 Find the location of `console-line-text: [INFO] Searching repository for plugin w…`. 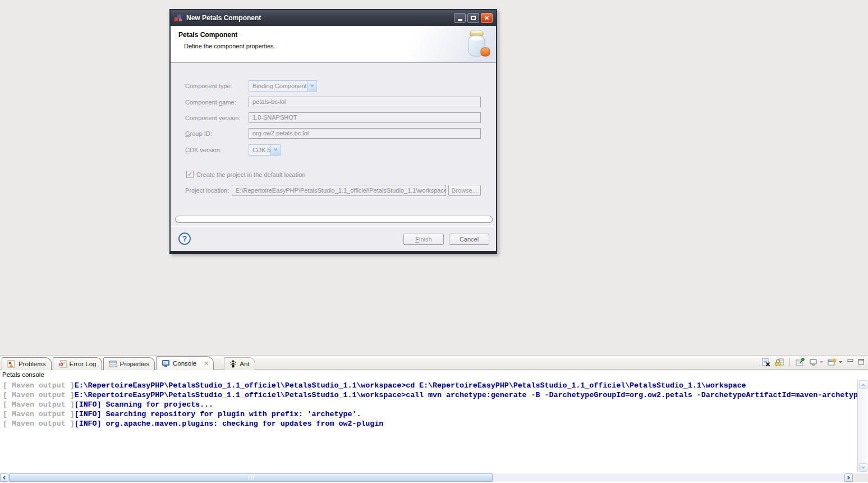

console-line-text: [INFO] Searching repository for plugin w… is located at coordinates (218, 414).